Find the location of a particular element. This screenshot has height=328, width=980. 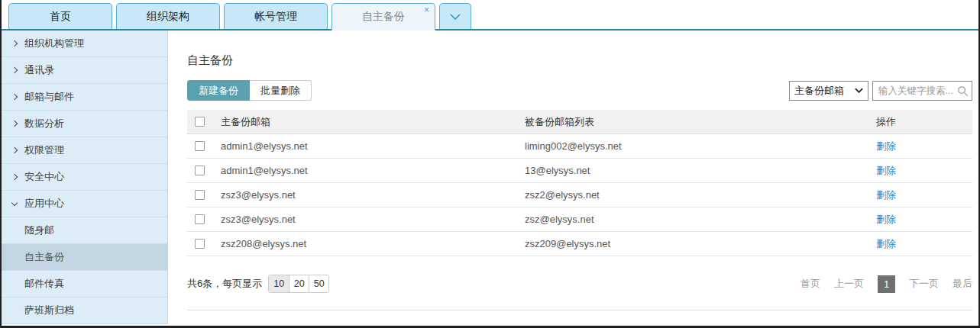

tab-org-structure: 组织架构 is located at coordinates (168, 16).